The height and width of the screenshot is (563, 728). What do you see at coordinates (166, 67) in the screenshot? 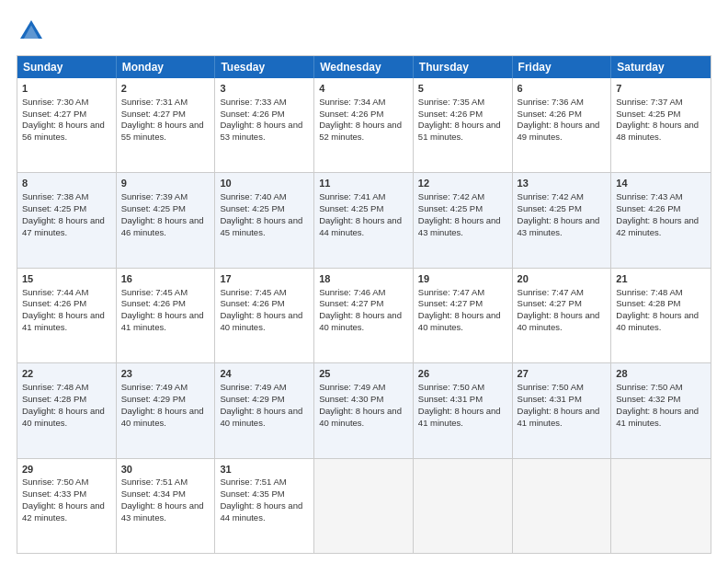
I see `header-day-monday: Monday` at bounding box center [166, 67].